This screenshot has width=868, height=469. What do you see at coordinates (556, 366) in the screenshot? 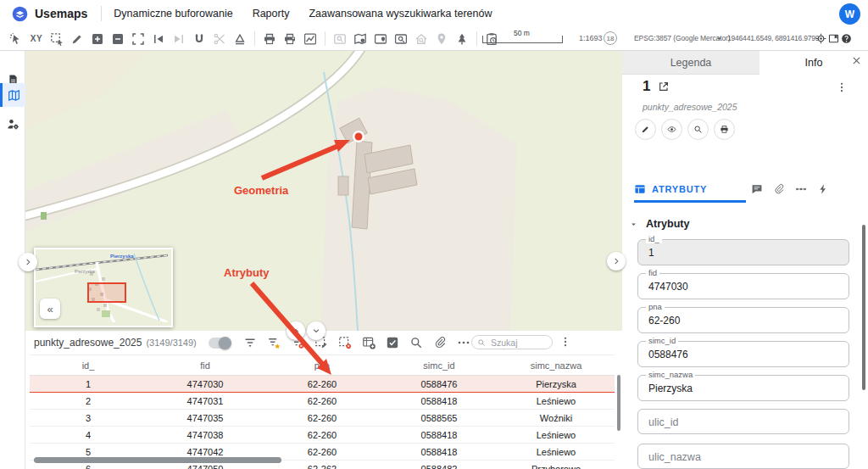
I see `column-header-simc_nazwa: simc_nazwa` at bounding box center [556, 366].